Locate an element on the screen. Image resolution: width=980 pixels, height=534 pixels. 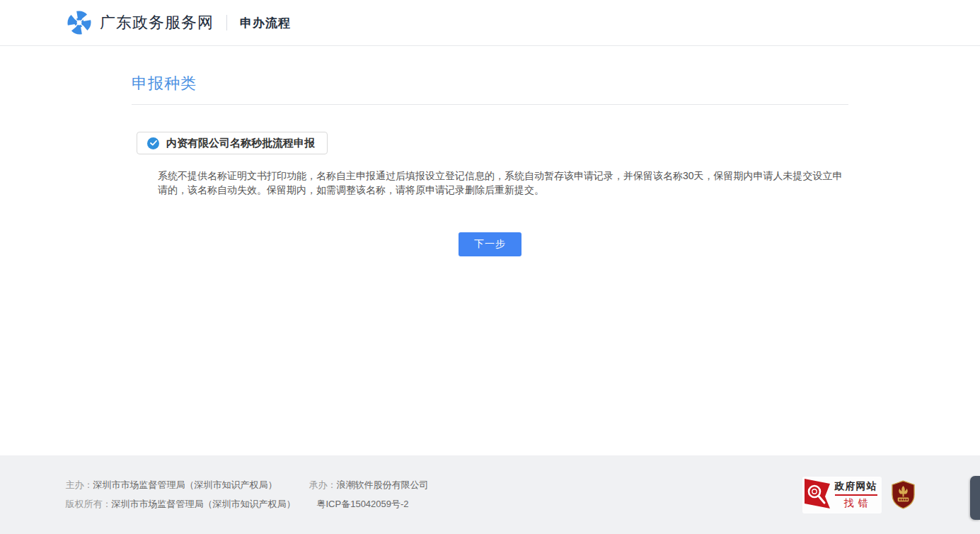
magnifier-flag-icon is located at coordinates (817, 495).